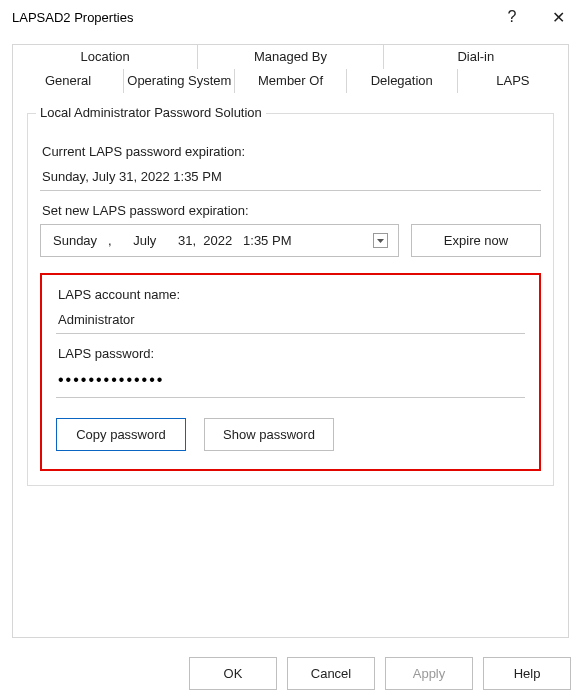  Describe the element at coordinates (290, 17) in the screenshot. I see `titlebar: LAPSAD2 Properties ? ✕` at that location.